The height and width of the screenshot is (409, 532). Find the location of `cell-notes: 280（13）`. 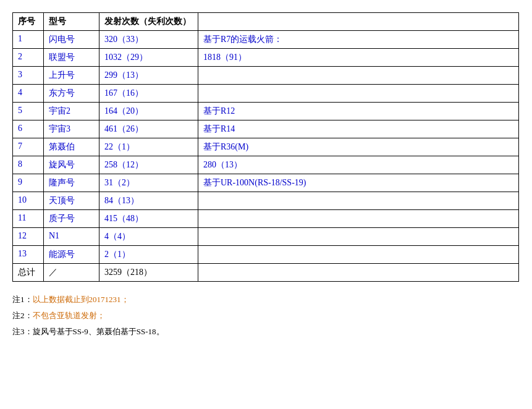

cell-notes: 280（13） is located at coordinates (358, 166).